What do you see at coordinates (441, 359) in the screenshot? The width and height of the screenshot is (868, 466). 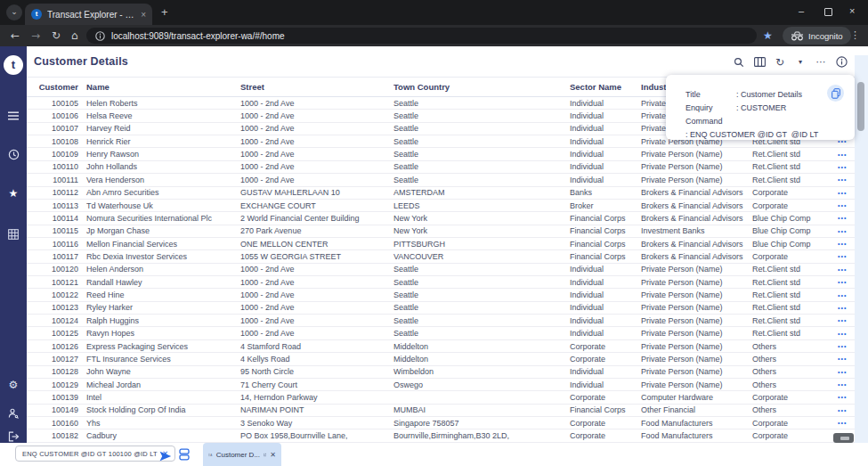 I see `table-row: 100127FTL Insurance Services4 Kellys Roa…` at bounding box center [441, 359].